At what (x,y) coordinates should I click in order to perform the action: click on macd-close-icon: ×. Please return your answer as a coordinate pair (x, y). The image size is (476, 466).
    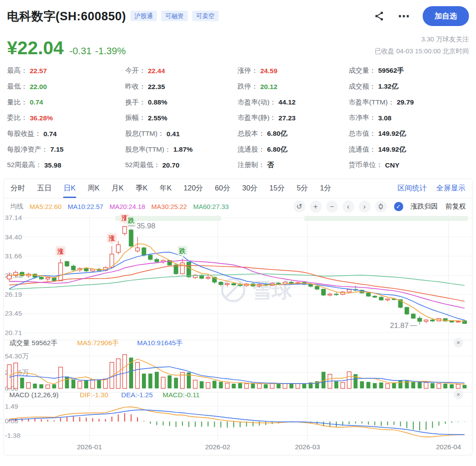
    Looking at the image, I should click on (458, 395).